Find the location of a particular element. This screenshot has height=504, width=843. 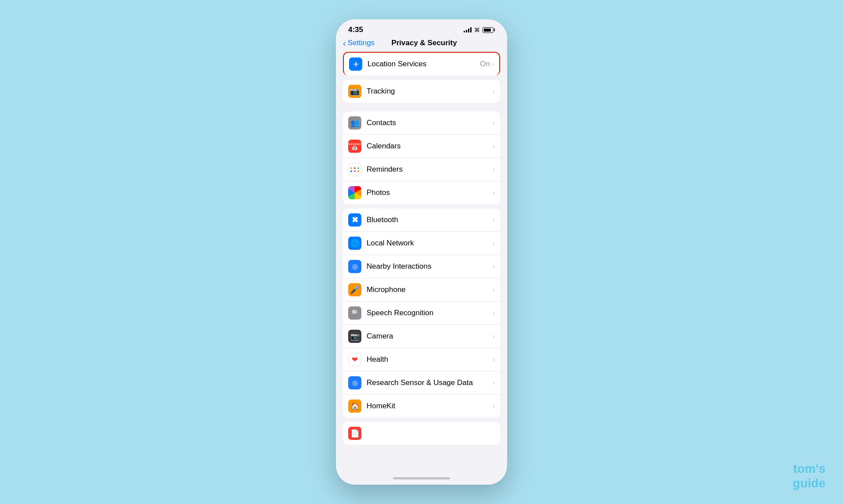

more-icon: 📄 is located at coordinates (355, 433).